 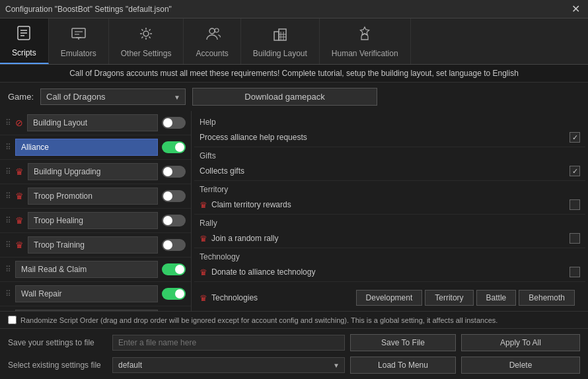 I want to click on game-select: Call of Dragons Rise of Kingdoms Other, so click(x=113, y=96).